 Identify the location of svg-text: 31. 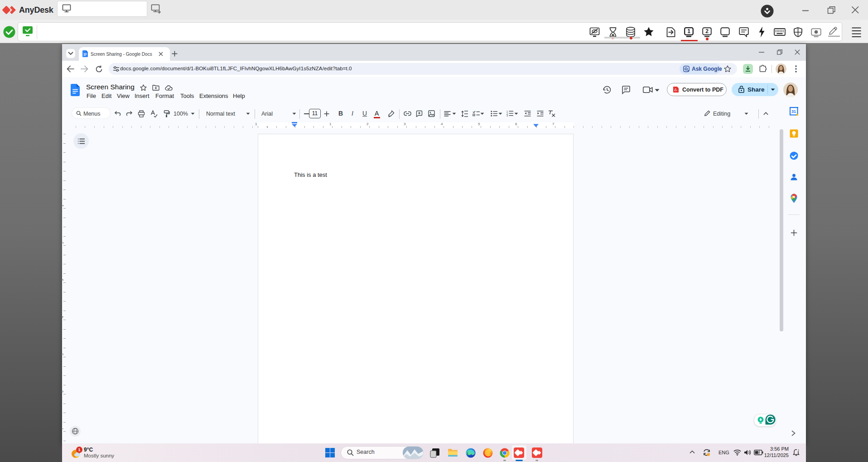
(794, 112).